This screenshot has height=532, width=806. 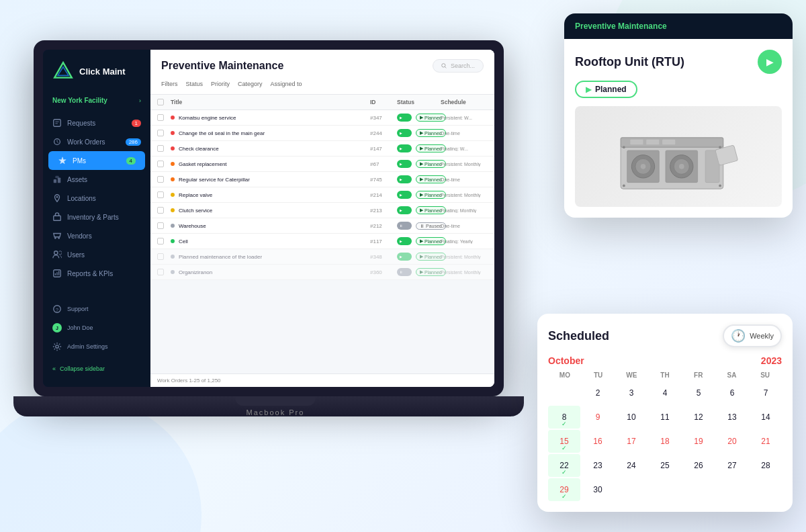 I want to click on header-check, so click(x=164, y=102).